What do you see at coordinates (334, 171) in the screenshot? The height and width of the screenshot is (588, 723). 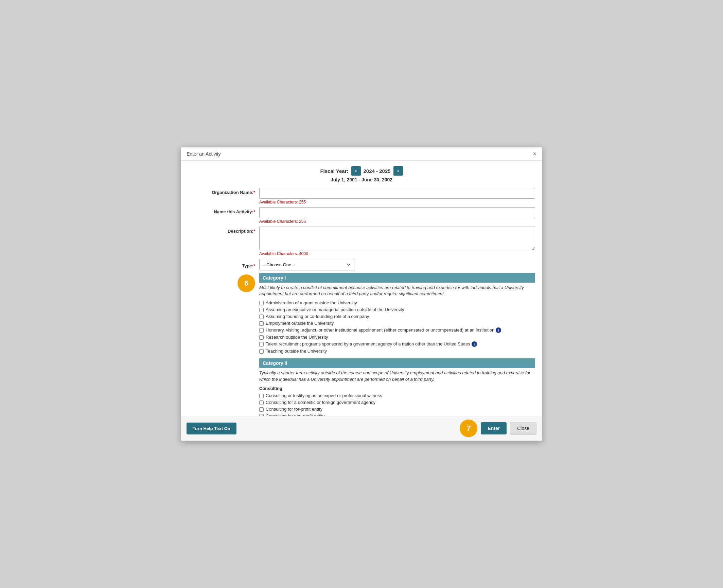 I see `fiscal-year-label: Fiscal Year:` at bounding box center [334, 171].